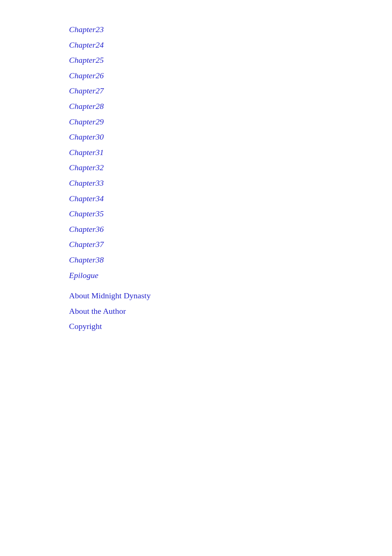 This screenshot has height=556, width=392. What do you see at coordinates (230, 152) in the screenshot?
I see `toc-item-chapter31: Chapter31` at bounding box center [230, 152].